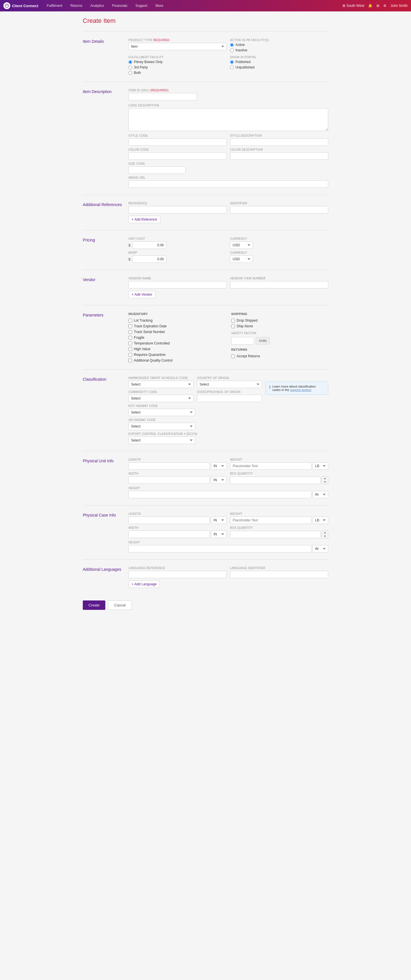  I want to click on cb-high-value: High Value, so click(177, 349).